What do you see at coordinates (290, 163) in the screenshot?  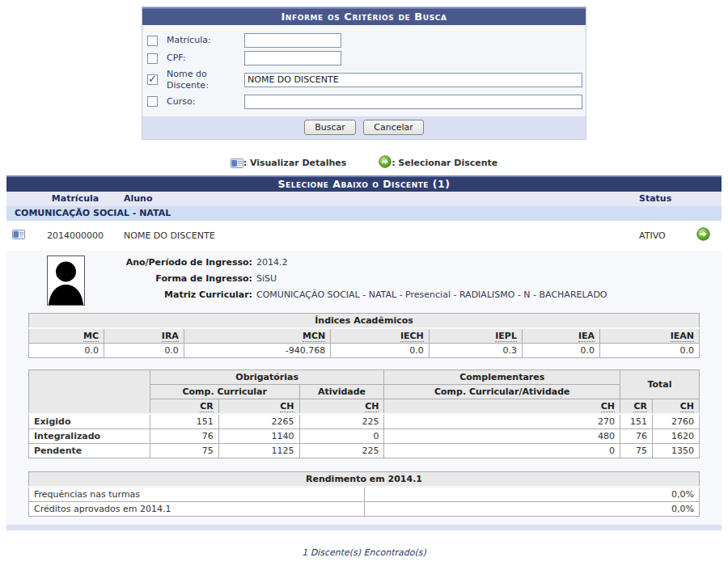 I see `legend-view-details: : Visualizar Detalhes` at bounding box center [290, 163].